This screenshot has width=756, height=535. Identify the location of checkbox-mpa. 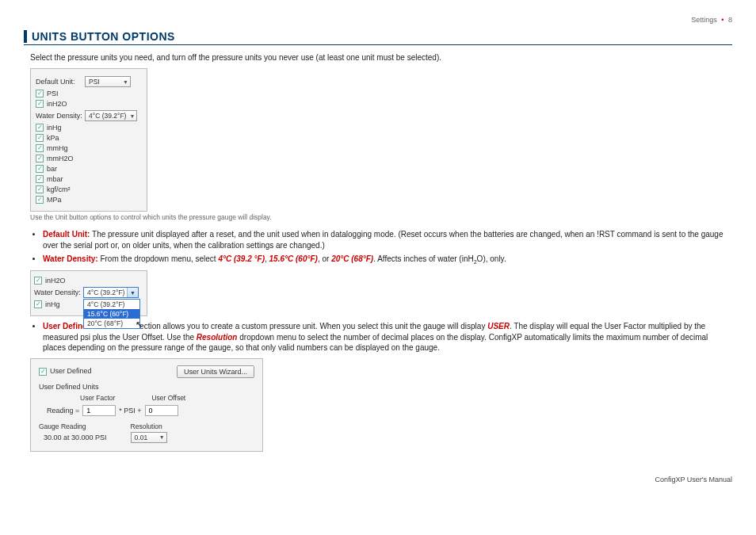
(40, 200).